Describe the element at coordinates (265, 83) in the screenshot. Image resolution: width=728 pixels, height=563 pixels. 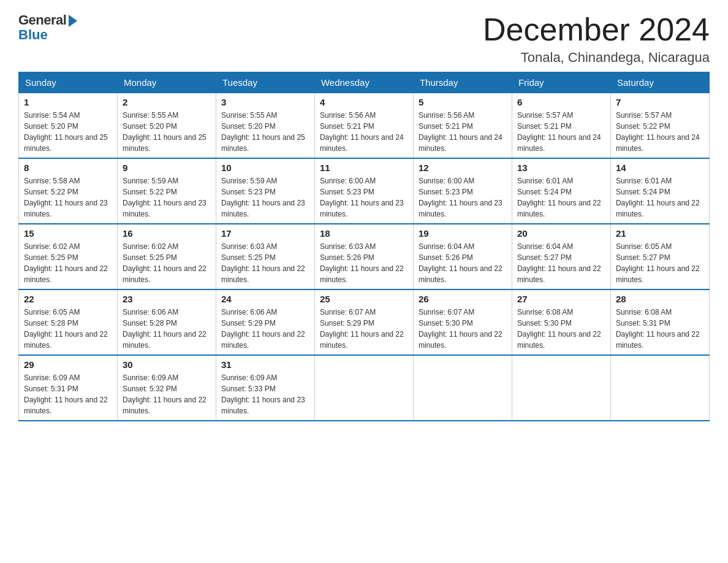
I see `col-tuesday: Tuesday` at that location.